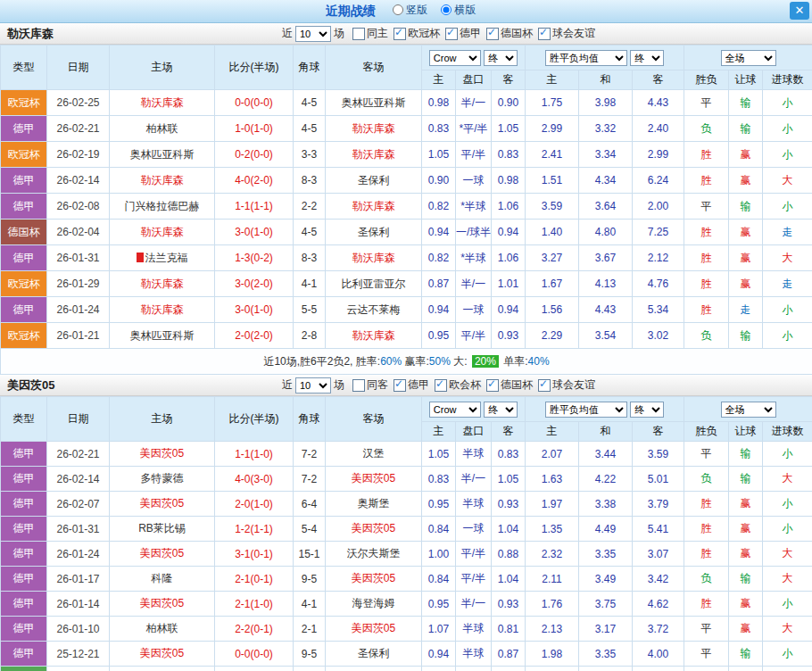 The image size is (812, 671). I want to click on corner-score: 15-1, so click(310, 554).